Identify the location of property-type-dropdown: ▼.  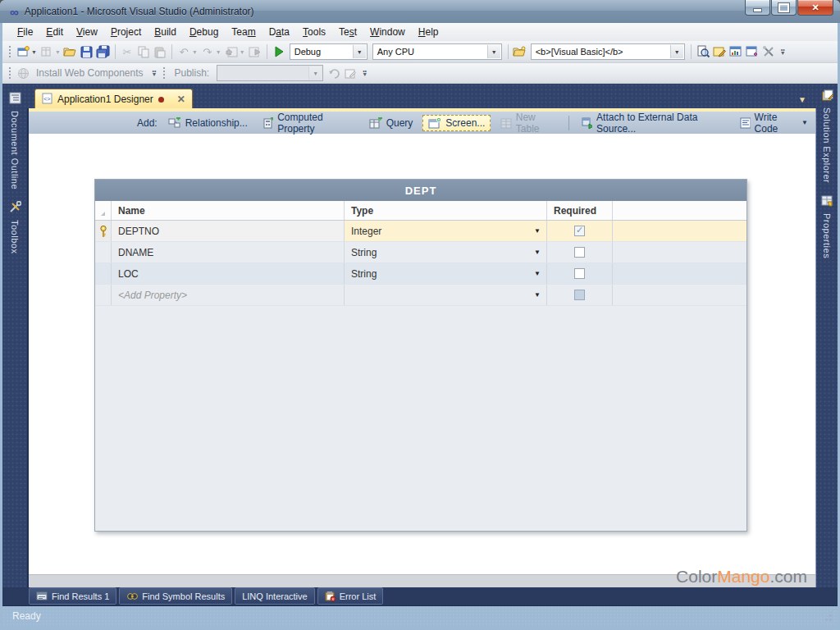
(446, 295).